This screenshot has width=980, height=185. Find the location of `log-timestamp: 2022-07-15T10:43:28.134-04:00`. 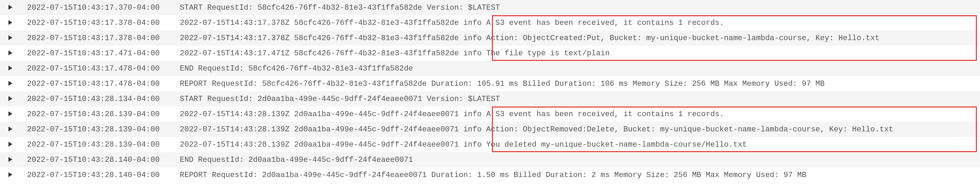

log-timestamp: 2022-07-15T10:43:28.134-04:00 is located at coordinates (100, 99).